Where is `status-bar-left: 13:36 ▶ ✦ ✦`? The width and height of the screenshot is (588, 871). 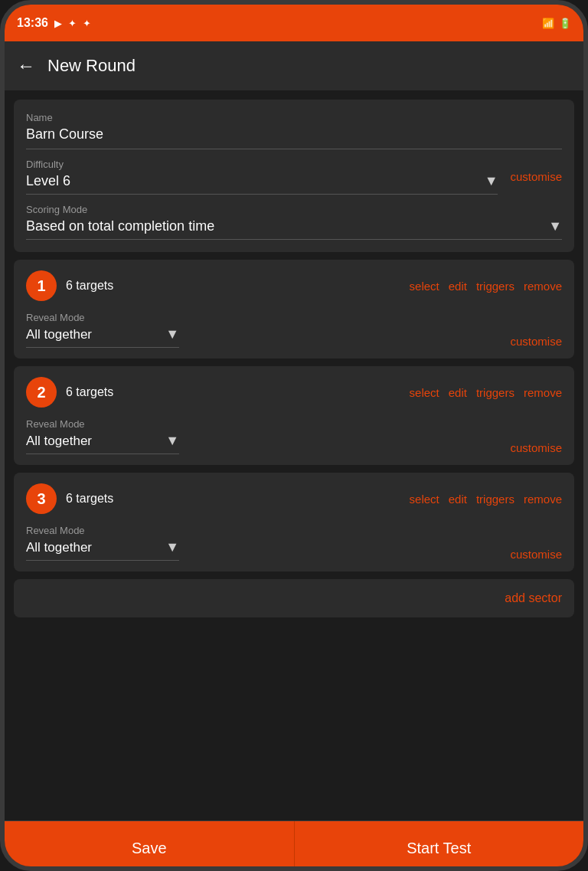 status-bar-left: 13:36 ▶ ✦ ✦ is located at coordinates (54, 23).